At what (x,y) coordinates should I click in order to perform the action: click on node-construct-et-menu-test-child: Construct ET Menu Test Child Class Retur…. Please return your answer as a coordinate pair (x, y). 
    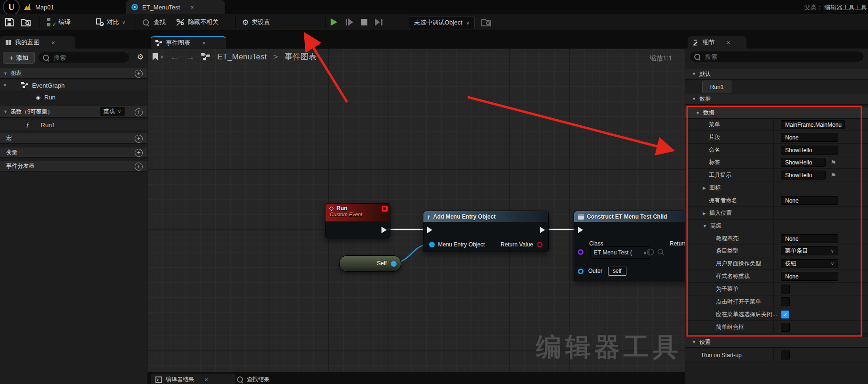
    Looking at the image, I should click on (629, 246).